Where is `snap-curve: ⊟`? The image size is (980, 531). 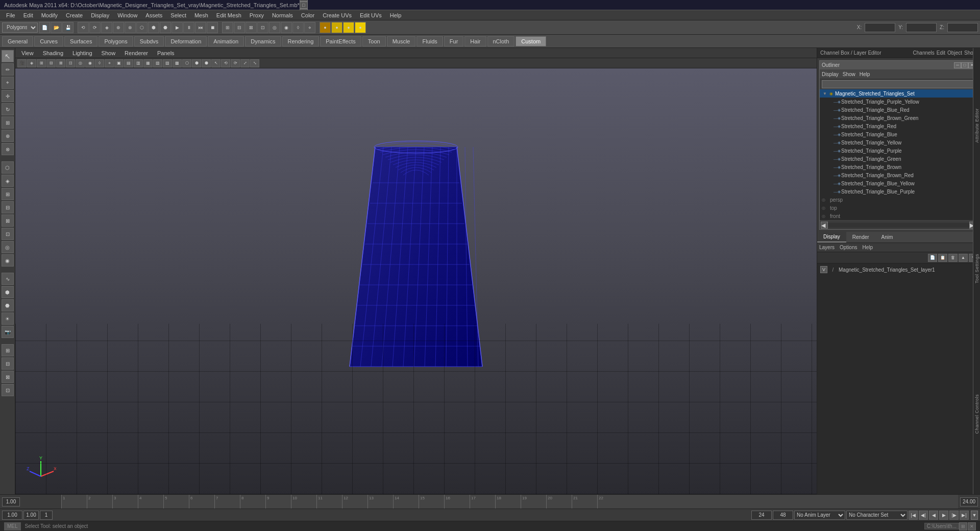
snap-curve: ⊟ is located at coordinates (8, 364).